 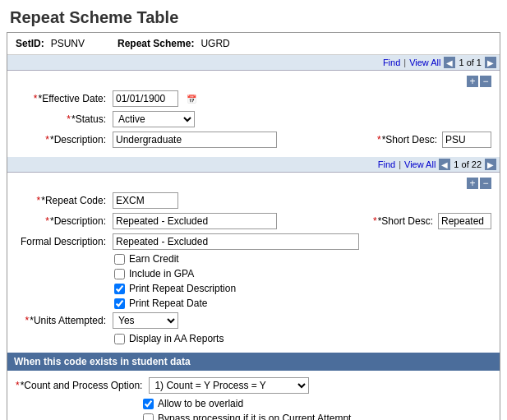 I want to click on earn-credit-row: Earn Credit, so click(x=302, y=259).